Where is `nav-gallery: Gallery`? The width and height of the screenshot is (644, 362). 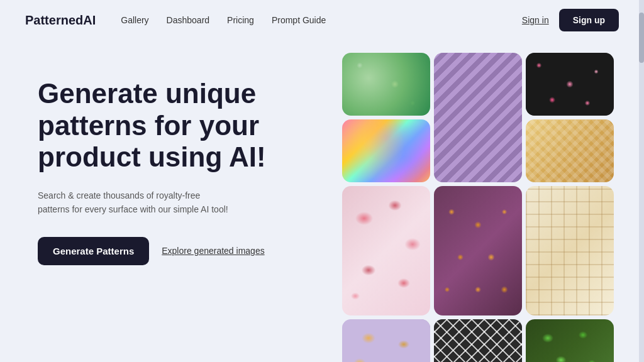 nav-gallery: Gallery is located at coordinates (135, 20).